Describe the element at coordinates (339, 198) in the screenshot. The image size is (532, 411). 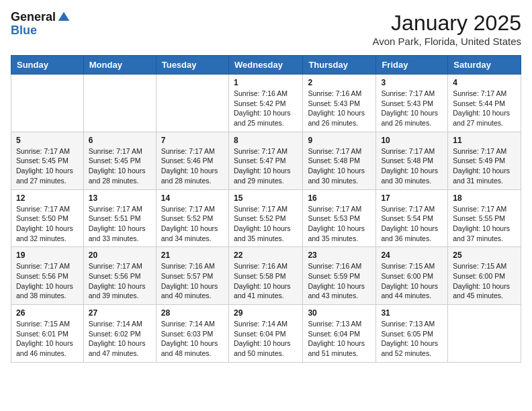
I see `day-number: 16` at that location.